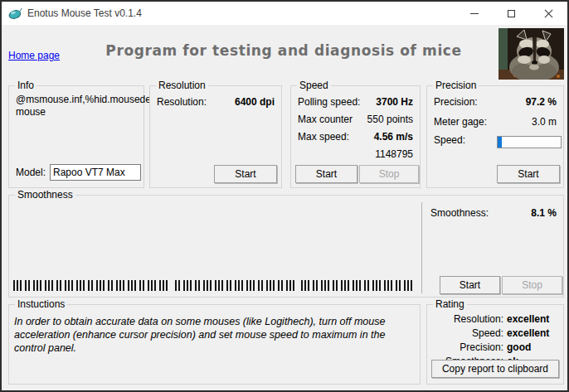  Describe the element at coordinates (492, 335) in the screenshot. I see `rating-row-speed: Speed: excellent` at that location.